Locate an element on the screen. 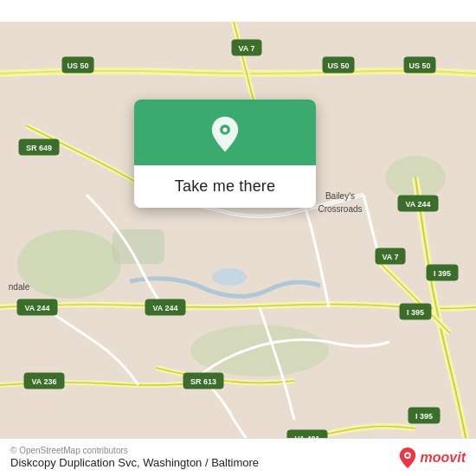 This screenshot has width=476, height=476. svg-text: VA 236 is located at coordinates (43, 382).